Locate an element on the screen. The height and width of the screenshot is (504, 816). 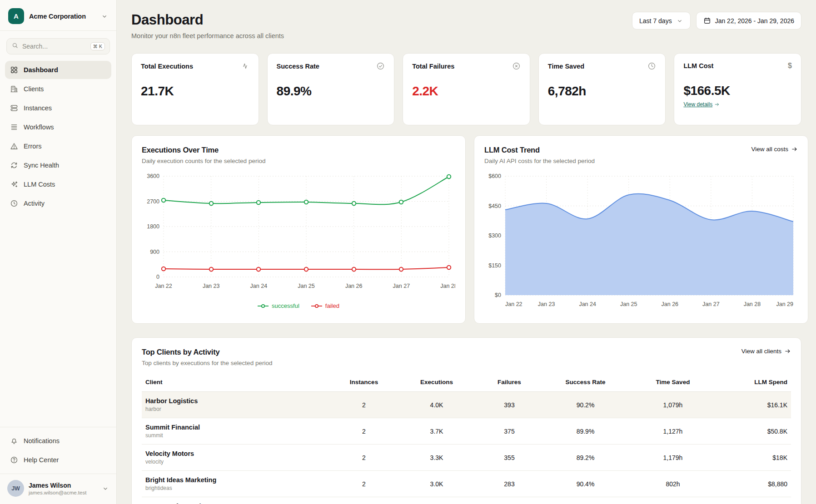
failures-cell: 255 is located at coordinates (509, 500).